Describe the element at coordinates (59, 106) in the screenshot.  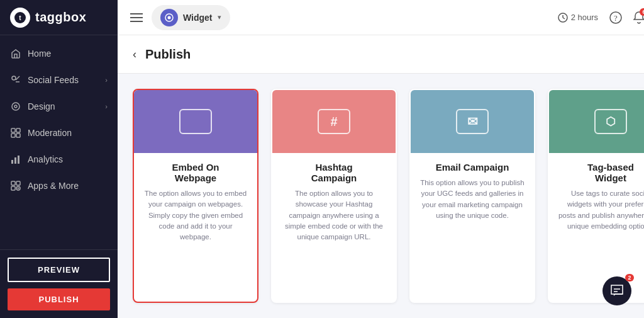
I see `sidebar-item-design: Design ›` at that location.